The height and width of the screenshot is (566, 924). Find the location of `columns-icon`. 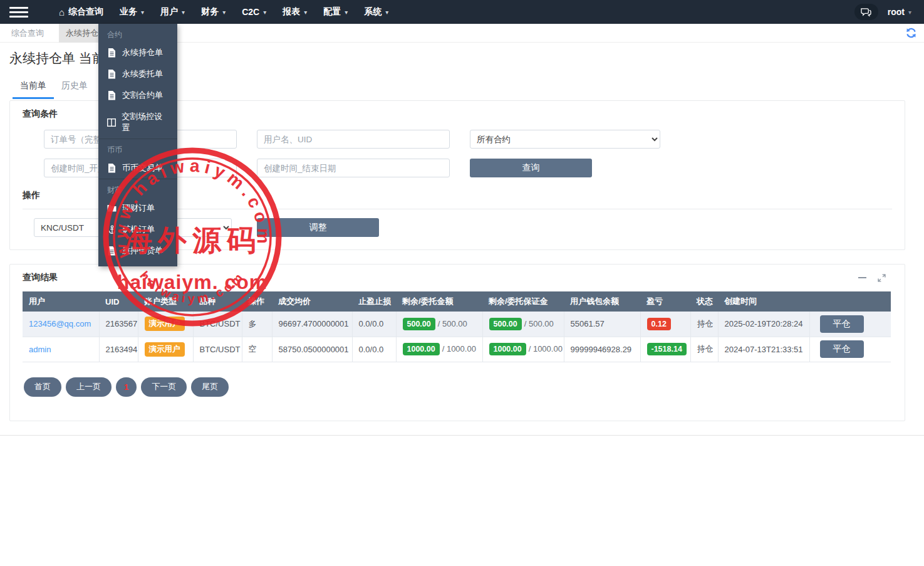

columns-icon is located at coordinates (112, 123).